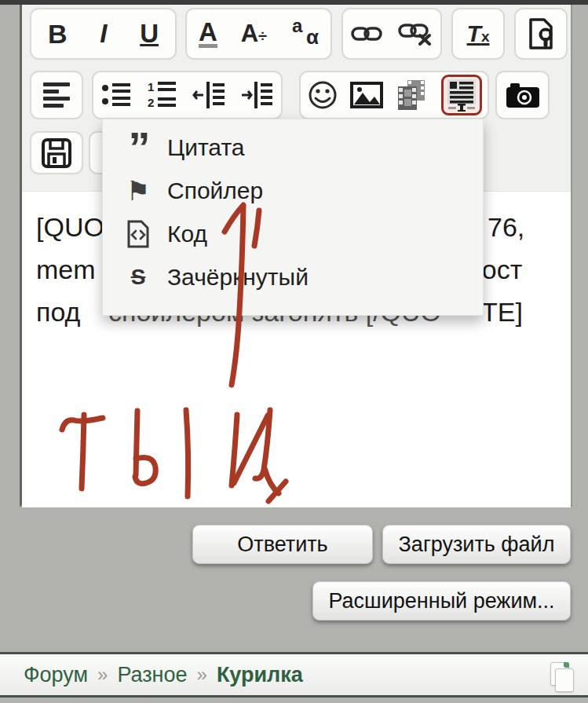 The height and width of the screenshot is (703, 588). Describe the element at coordinates (412, 95) in the screenshot. I see `film-icon` at that location.